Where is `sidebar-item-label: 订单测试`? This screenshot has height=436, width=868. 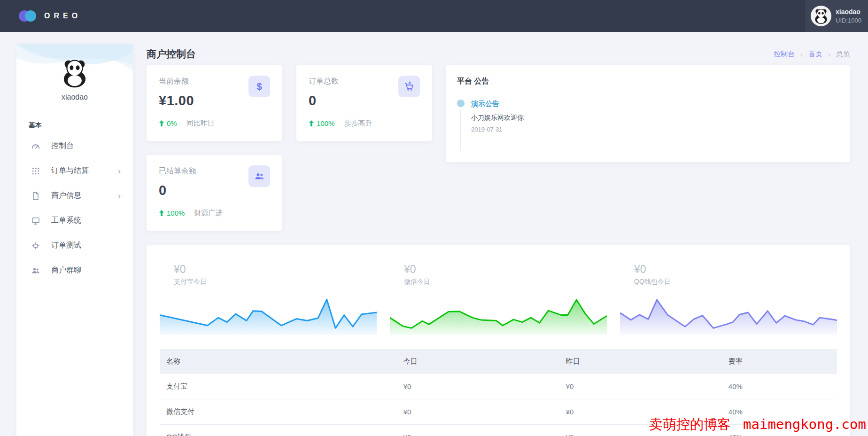
sidebar-item-label: 订单测试 is located at coordinates (66, 245).